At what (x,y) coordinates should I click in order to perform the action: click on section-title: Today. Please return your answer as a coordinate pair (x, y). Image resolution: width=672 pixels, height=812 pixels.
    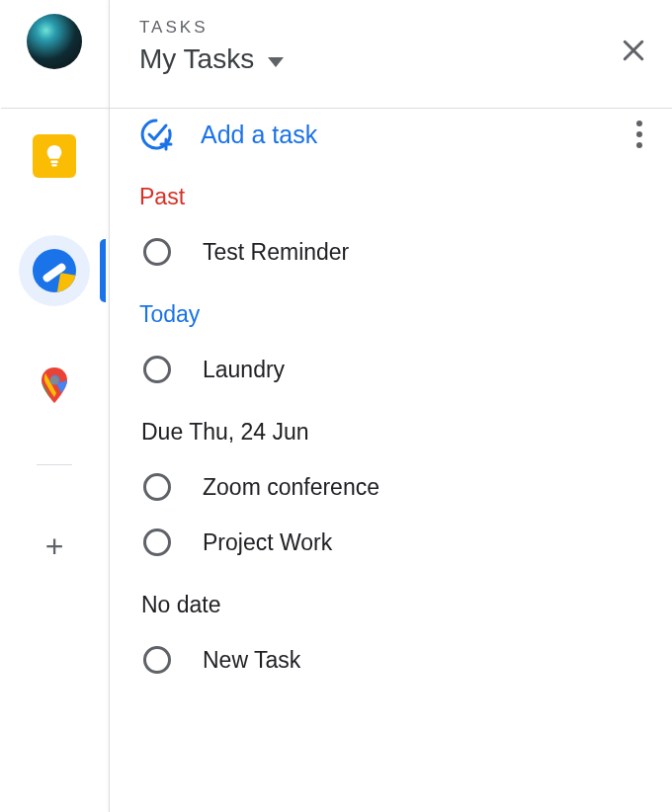
    Looking at the image, I should click on (389, 314).